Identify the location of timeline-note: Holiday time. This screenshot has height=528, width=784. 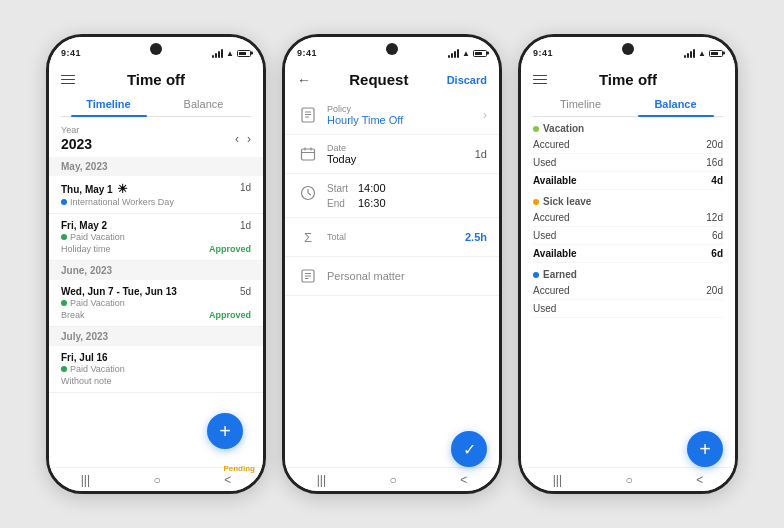
(86, 249).